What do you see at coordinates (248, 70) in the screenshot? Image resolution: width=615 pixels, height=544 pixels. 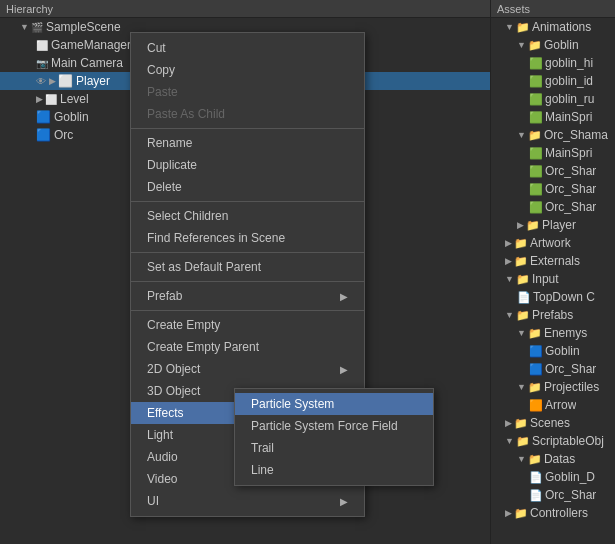 I see `menu-copy: Copy` at bounding box center [248, 70].